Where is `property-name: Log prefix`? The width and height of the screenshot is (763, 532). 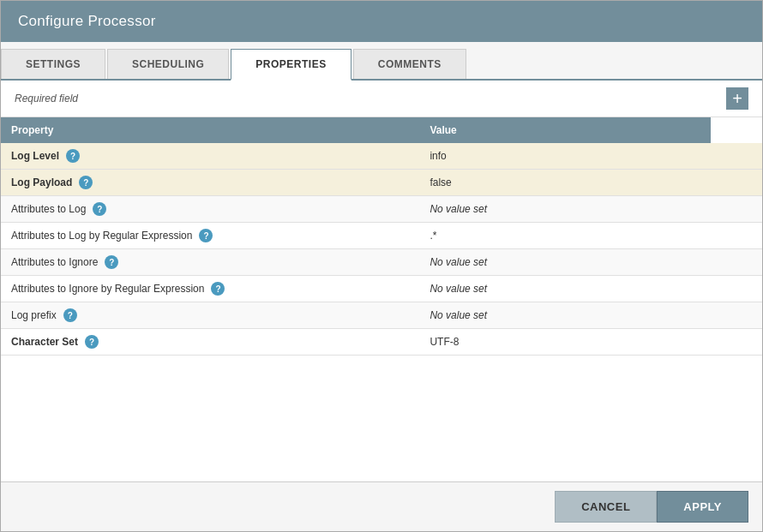 property-name: Log prefix is located at coordinates (34, 315).